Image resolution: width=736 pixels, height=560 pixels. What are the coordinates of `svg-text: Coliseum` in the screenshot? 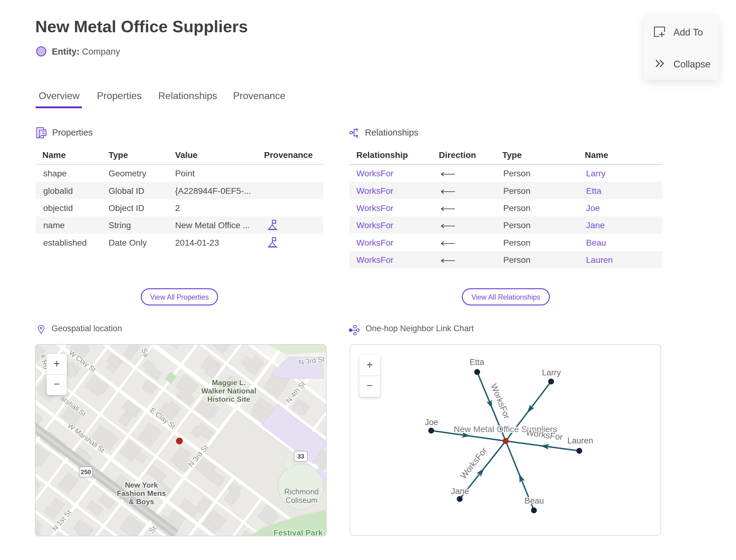 It's located at (301, 500).